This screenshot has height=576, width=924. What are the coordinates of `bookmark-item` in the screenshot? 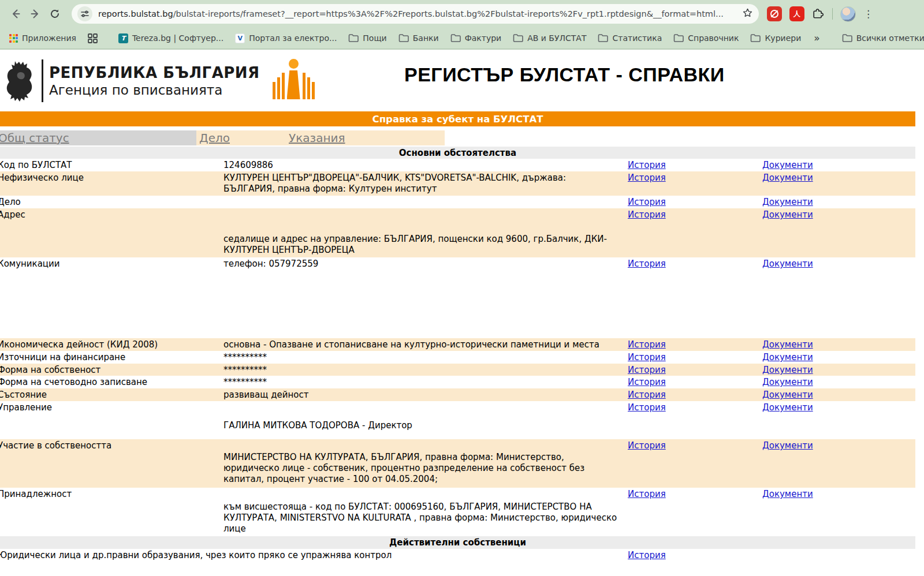 It's located at (92, 38).